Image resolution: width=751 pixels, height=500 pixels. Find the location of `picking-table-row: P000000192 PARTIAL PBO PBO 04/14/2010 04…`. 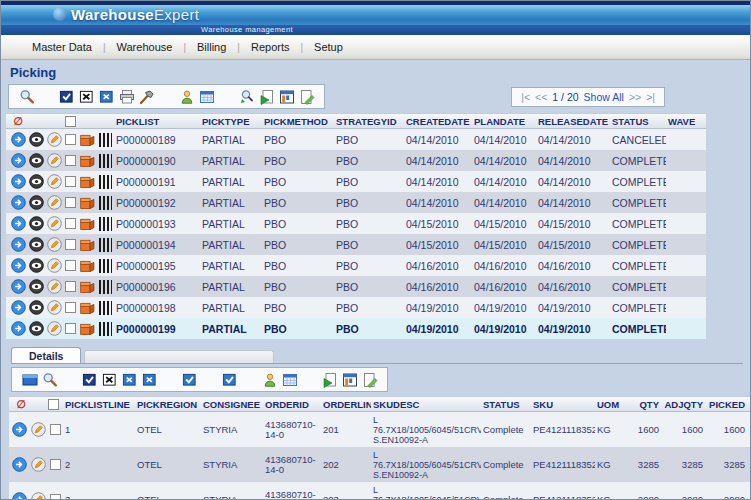

picking-table-row: P000000192 PARTIAL PBO PBO 04/14/2010 04… is located at coordinates (356, 202).